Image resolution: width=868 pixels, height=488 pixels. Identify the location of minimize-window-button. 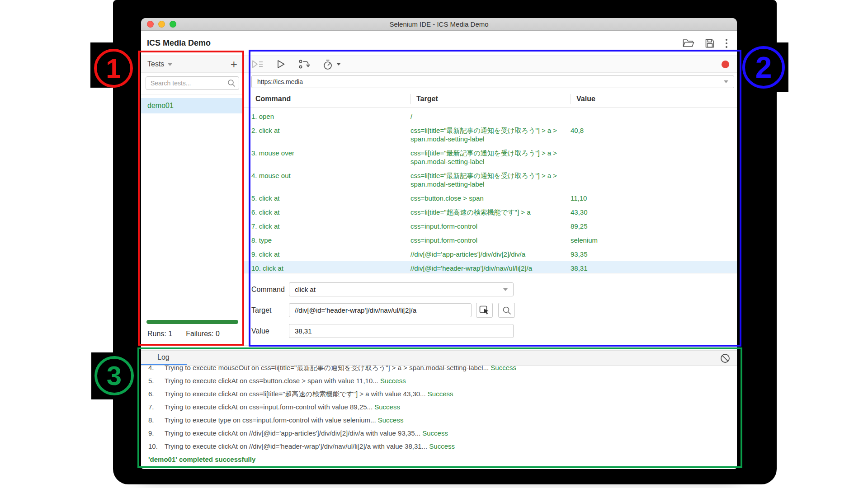
(162, 24).